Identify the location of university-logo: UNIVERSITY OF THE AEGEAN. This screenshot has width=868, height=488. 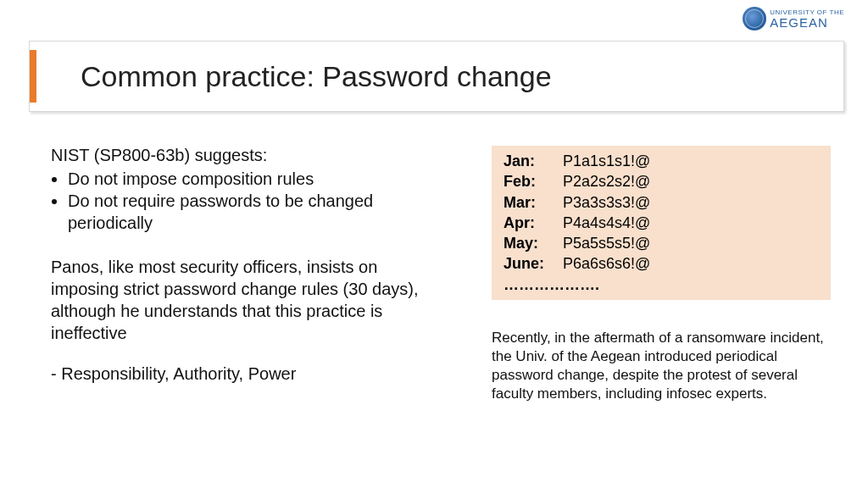
(793, 19).